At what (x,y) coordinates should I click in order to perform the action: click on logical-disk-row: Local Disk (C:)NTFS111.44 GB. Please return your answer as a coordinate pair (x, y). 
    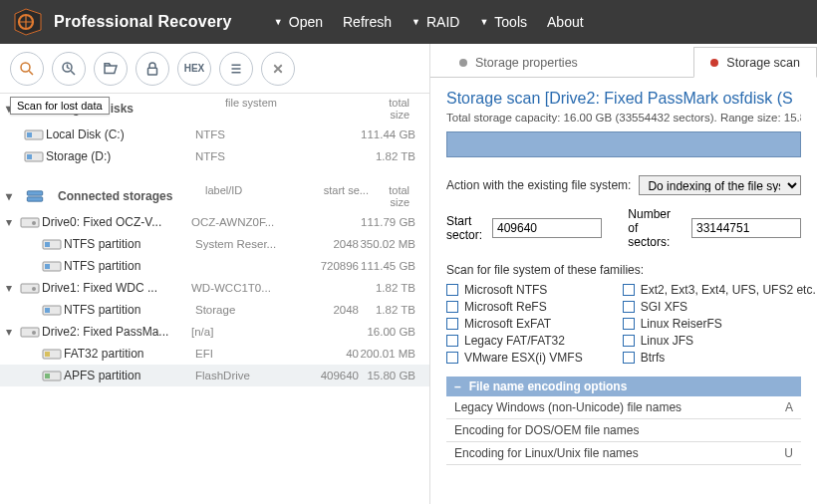
    Looking at the image, I should click on (215, 134).